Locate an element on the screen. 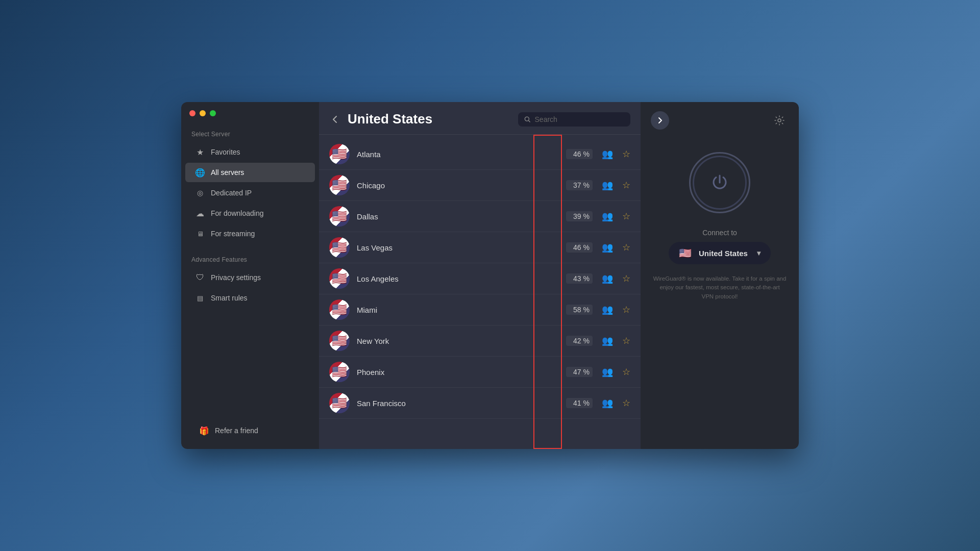 Image resolution: width=980 pixels, height=551 pixels. close-button is located at coordinates (192, 113).